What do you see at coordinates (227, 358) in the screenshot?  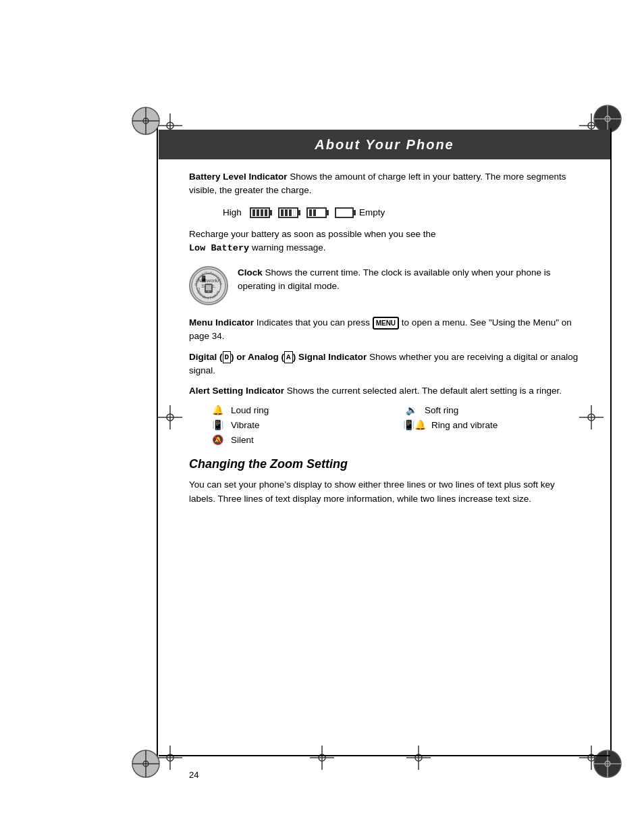 I see `digital-symbol: D` at bounding box center [227, 358].